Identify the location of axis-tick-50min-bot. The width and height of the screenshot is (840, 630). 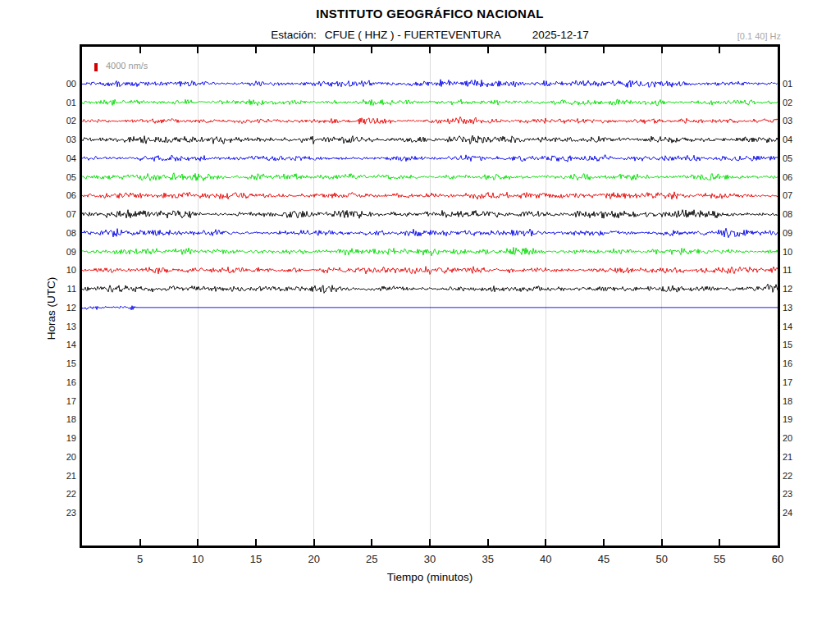
(662, 542).